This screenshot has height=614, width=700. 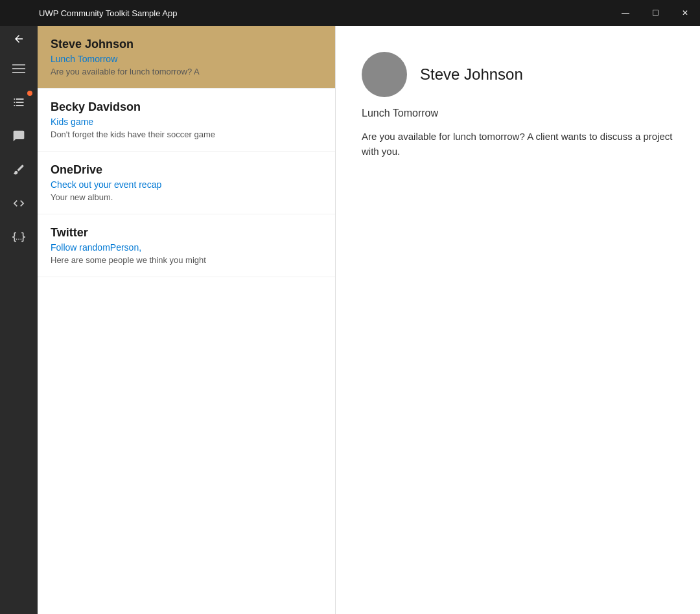 I want to click on maximize-button: ☐, so click(x=655, y=13).